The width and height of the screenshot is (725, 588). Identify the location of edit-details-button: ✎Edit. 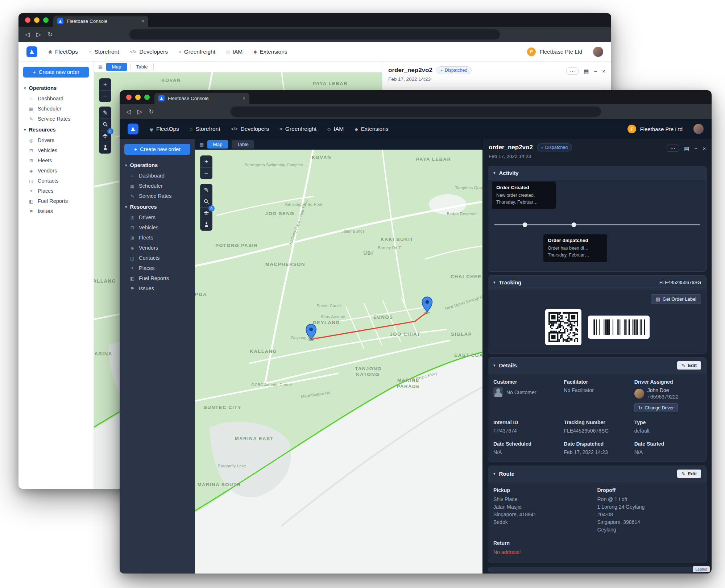
(689, 365).